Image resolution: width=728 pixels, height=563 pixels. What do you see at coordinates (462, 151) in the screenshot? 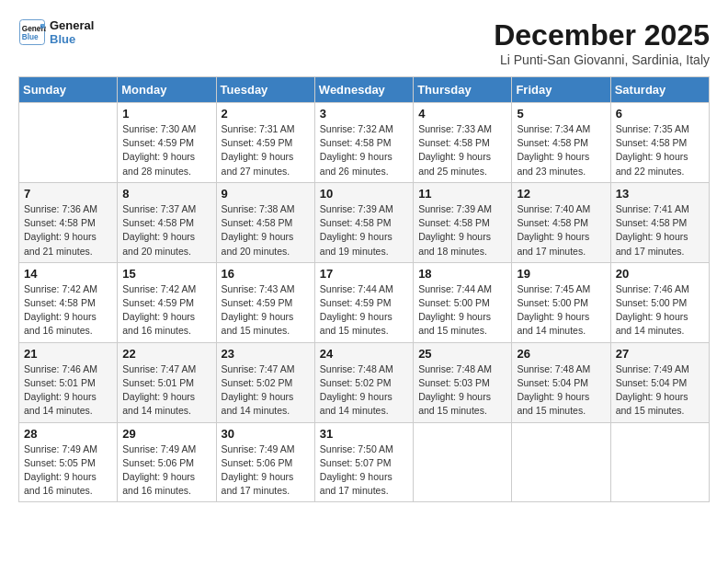
I see `day-info: Sunrise: 7:33 AMSunset: 4:58 PMDaylight:…` at bounding box center [462, 151].